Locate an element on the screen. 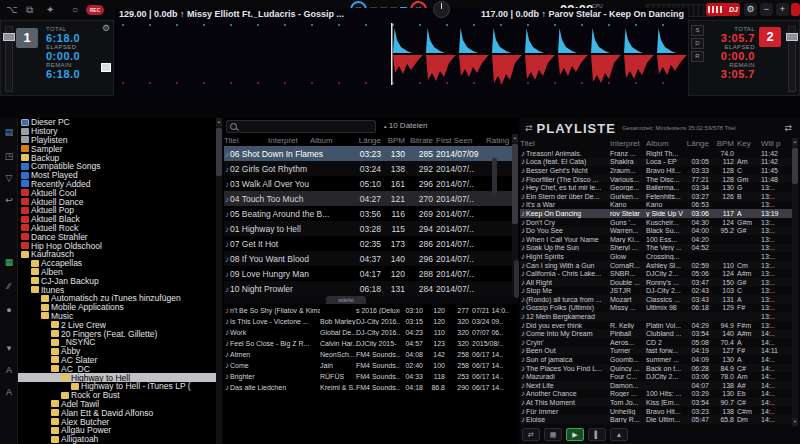  track-row: ♪It's a WarKanoKano06:5313:.. is located at coordinates (656, 206).